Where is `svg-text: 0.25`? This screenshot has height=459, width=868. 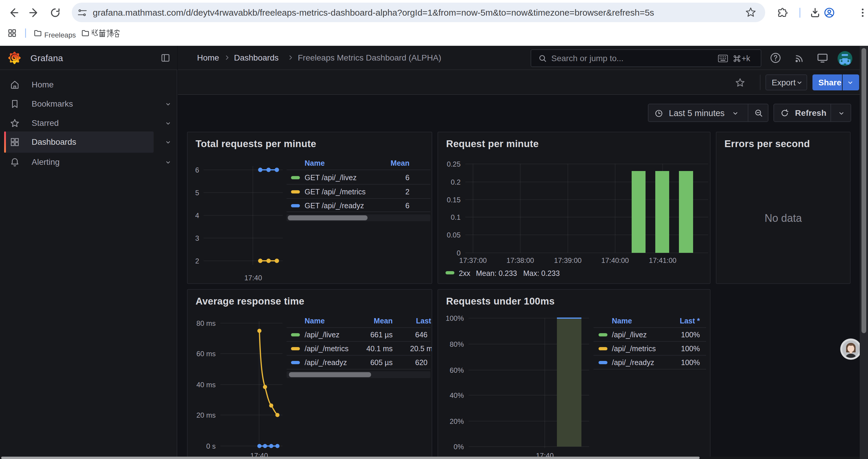
svg-text: 0.25 is located at coordinates (454, 164).